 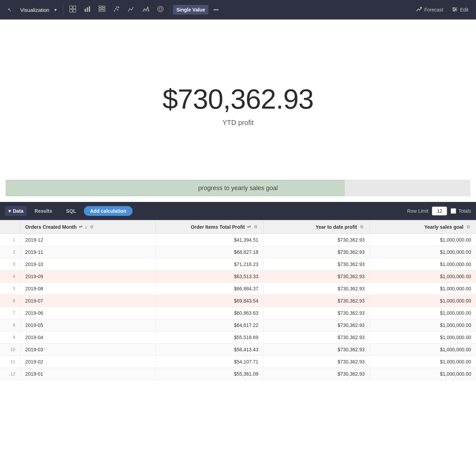 I want to click on edit-sliders-icon, so click(x=455, y=10).